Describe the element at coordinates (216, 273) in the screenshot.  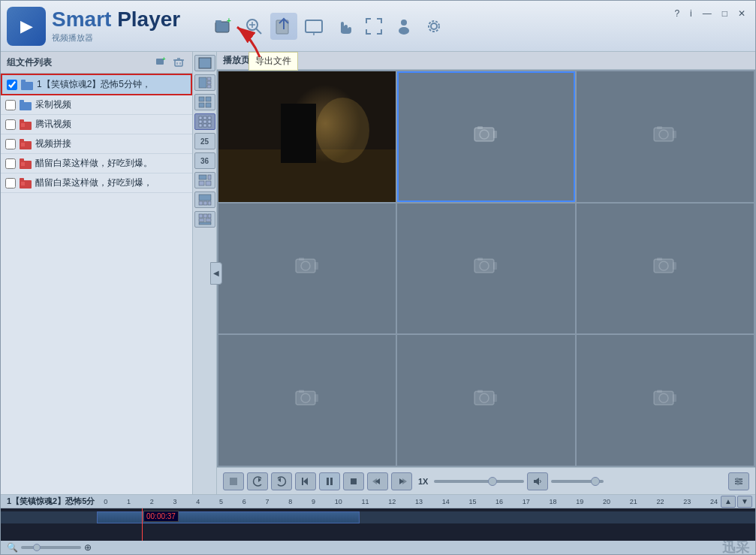
I see `collapse-sidebar-button: ◀` at that location.